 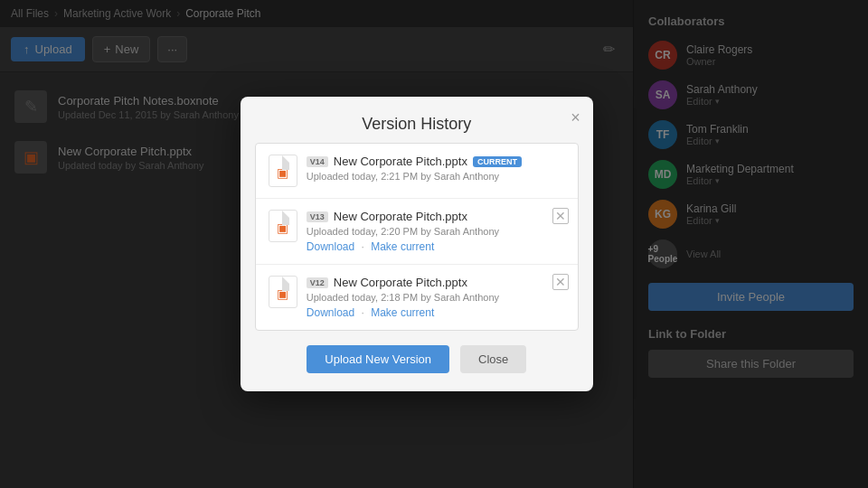 What do you see at coordinates (317, 217) in the screenshot?
I see `version-num-v13: V13` at bounding box center [317, 217].